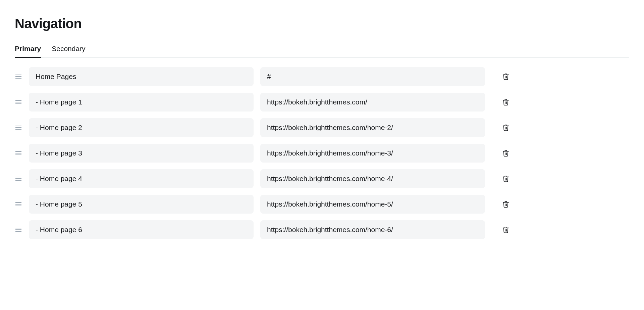  I want to click on tab-secondary: Secondary, so click(68, 51).